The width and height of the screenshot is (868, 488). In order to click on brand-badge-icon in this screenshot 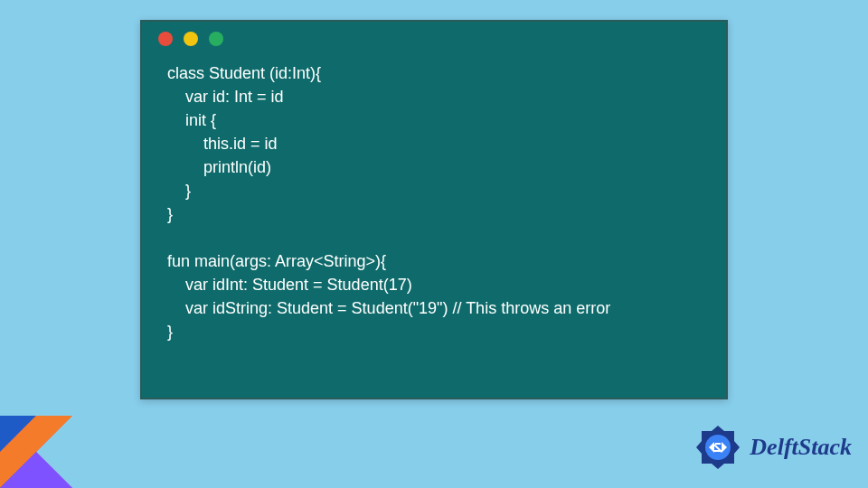, I will do `click(718, 447)`.